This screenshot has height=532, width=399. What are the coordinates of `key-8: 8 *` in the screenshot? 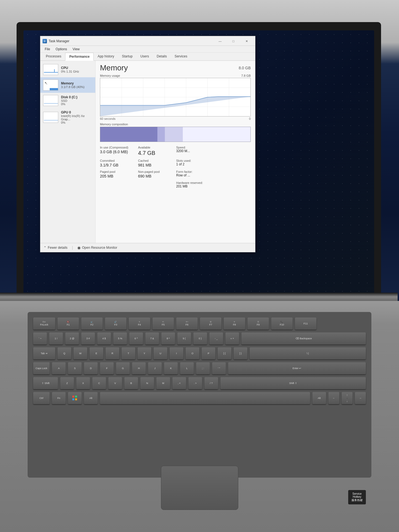 It's located at (168, 338).